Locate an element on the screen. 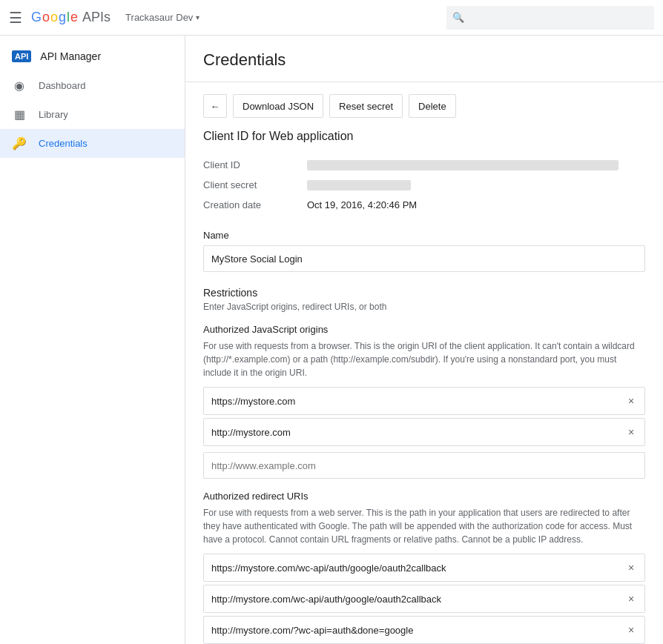  name-label: Name is located at coordinates (424, 236).